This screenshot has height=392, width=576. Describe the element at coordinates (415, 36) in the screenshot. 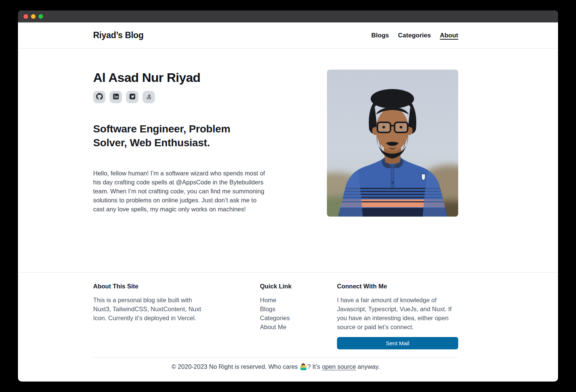

I see `main-nav: Blogs Categories About` at that location.